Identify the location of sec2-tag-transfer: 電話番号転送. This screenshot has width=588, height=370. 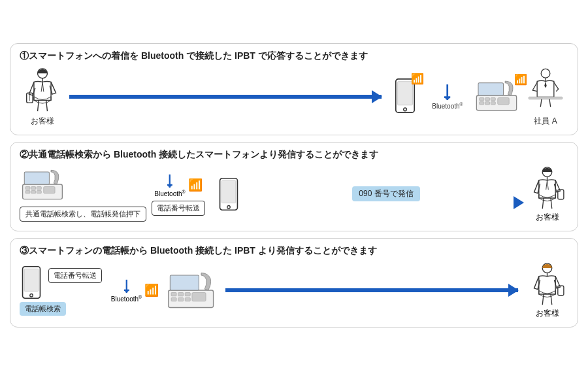
(178, 208).